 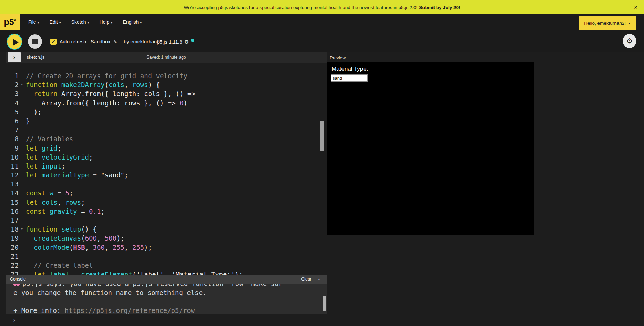 I want to click on code-line: 2▼function make2DArray(cols, rows) {, so click(x=166, y=85).